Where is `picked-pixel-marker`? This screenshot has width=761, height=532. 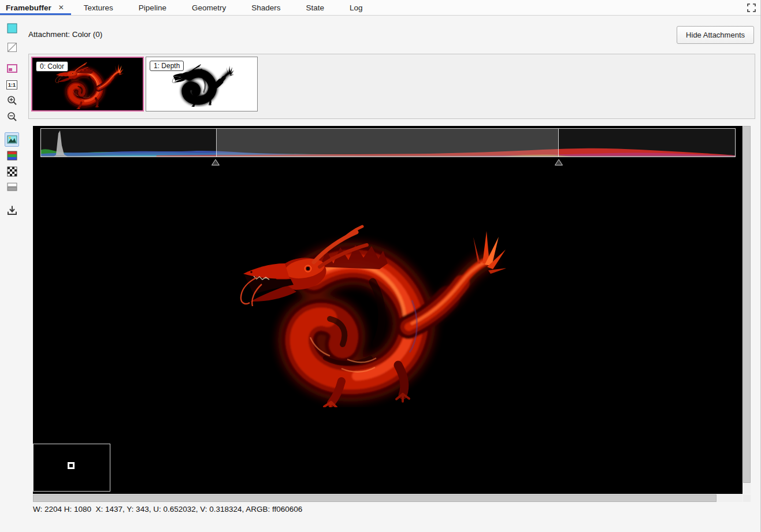 picked-pixel-marker is located at coordinates (71, 466).